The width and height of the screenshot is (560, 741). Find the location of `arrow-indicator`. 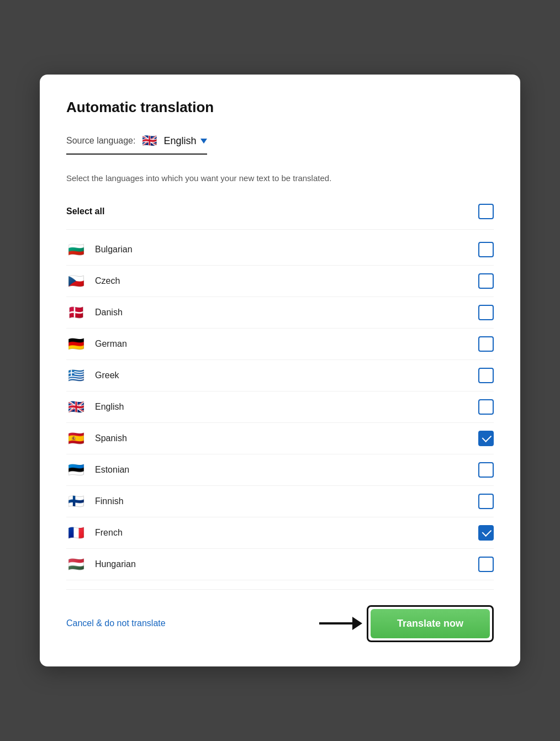

arrow-indicator is located at coordinates (341, 623).